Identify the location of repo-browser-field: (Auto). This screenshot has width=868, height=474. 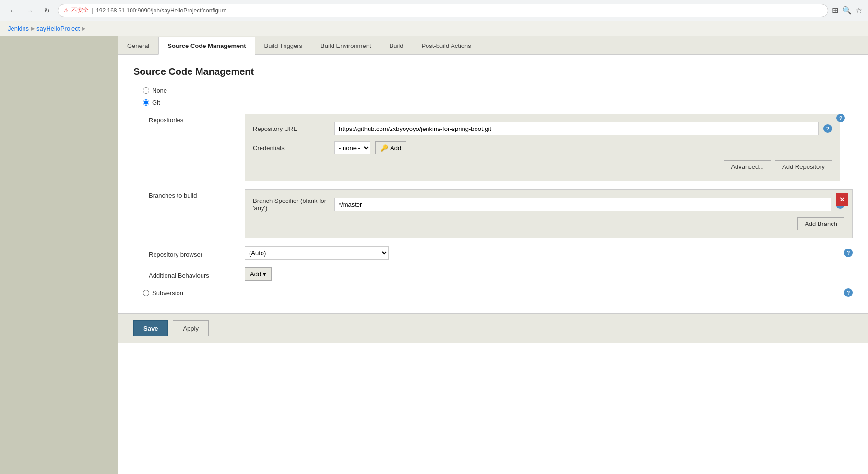
(542, 253).